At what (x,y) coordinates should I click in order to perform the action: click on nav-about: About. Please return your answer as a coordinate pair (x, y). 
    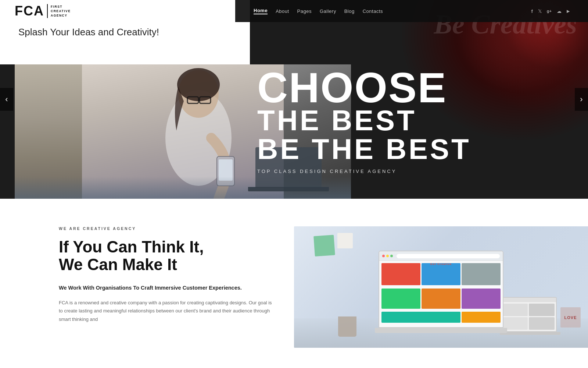
    Looking at the image, I should click on (282, 11).